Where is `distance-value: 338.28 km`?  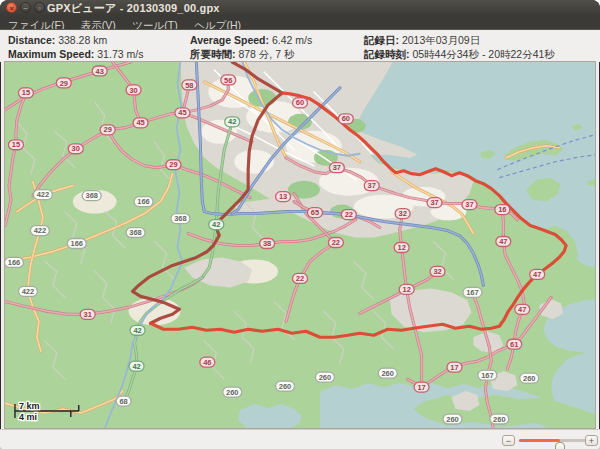
distance-value: 338.28 km is located at coordinates (82, 40).